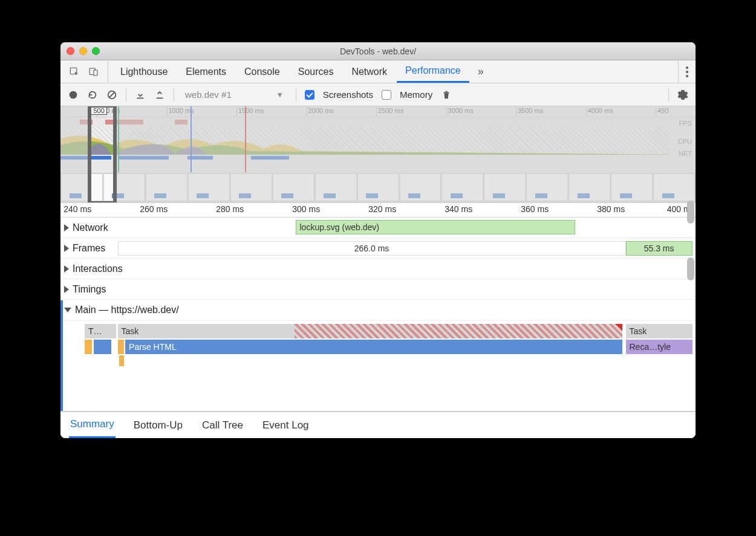 This screenshot has height=536, width=756. I want to click on tab-event-log: Event Log, so click(285, 425).